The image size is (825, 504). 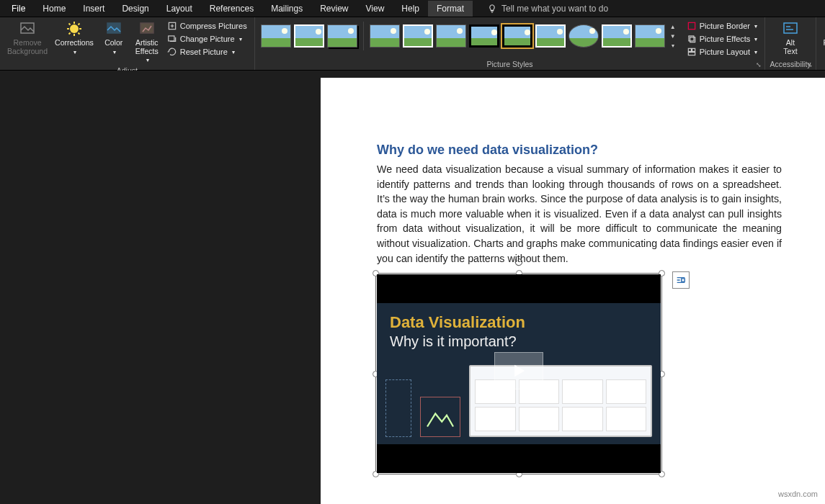 What do you see at coordinates (114, 43) in the screenshot?
I see `color-label: Color` at bounding box center [114, 43].